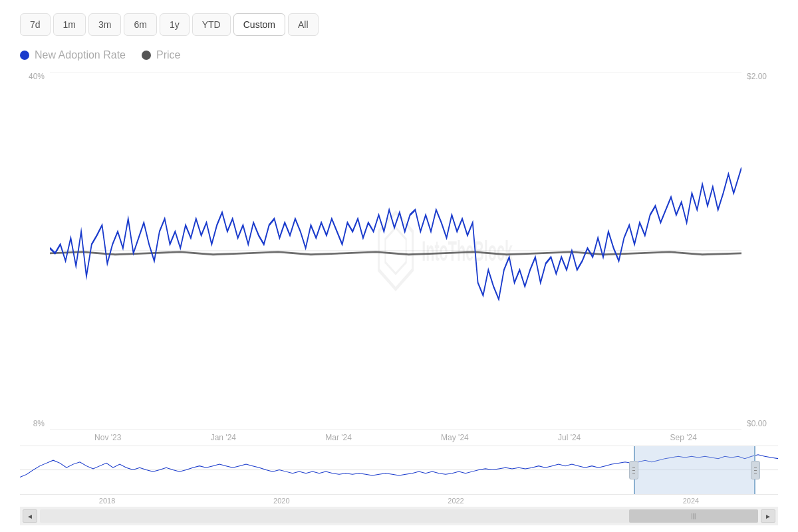  Describe the element at coordinates (223, 438) in the screenshot. I see `x-label-1: Jan '24` at that location.